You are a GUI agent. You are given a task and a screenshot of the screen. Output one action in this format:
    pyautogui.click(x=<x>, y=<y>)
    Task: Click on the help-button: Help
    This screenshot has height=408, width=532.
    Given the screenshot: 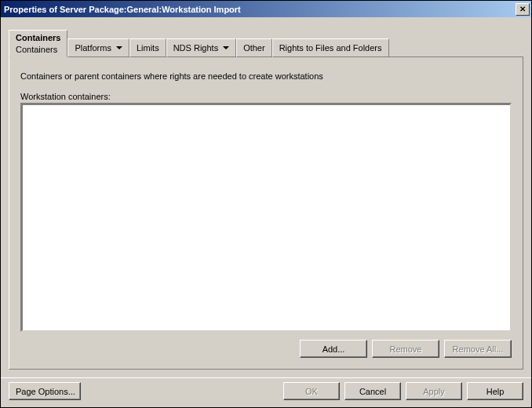 What is the action you would take?
    pyautogui.click(x=495, y=391)
    